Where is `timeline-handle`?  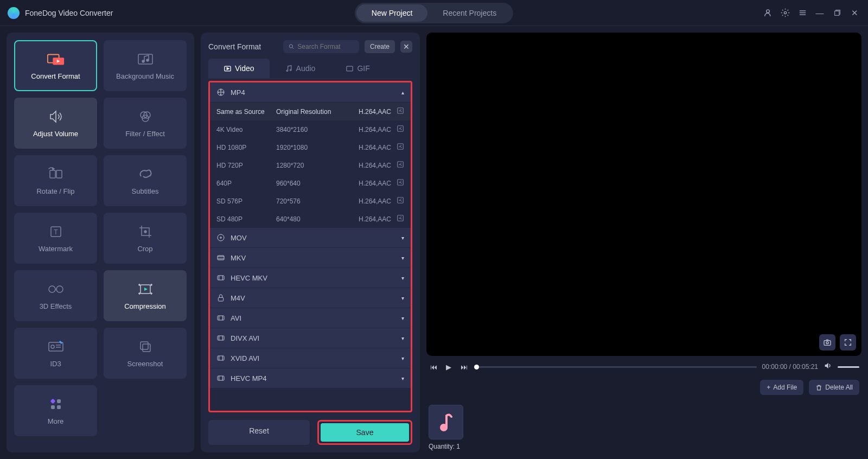
timeline-handle is located at coordinates (476, 367).